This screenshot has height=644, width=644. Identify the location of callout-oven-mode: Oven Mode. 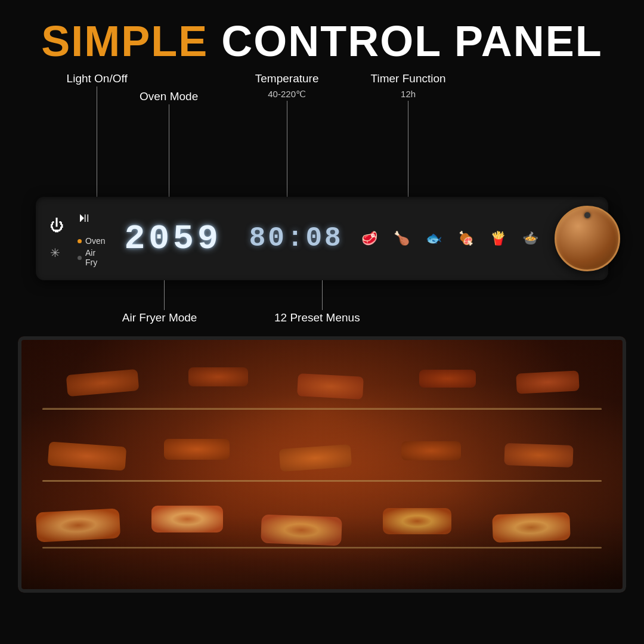
(169, 143).